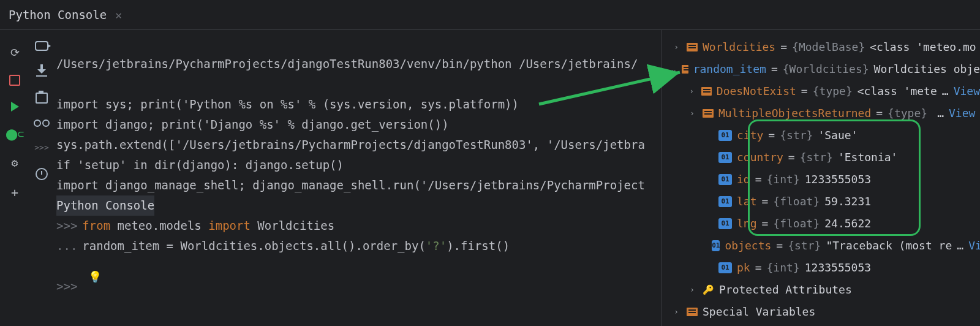 This screenshot has width=980, height=326. What do you see at coordinates (119, 15) in the screenshot?
I see `close-icon: ✕` at bounding box center [119, 15].